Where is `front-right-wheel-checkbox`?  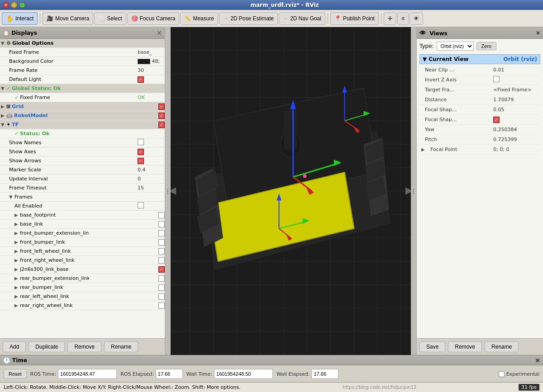
front-right-wheel-checkbox is located at coordinates (162, 260).